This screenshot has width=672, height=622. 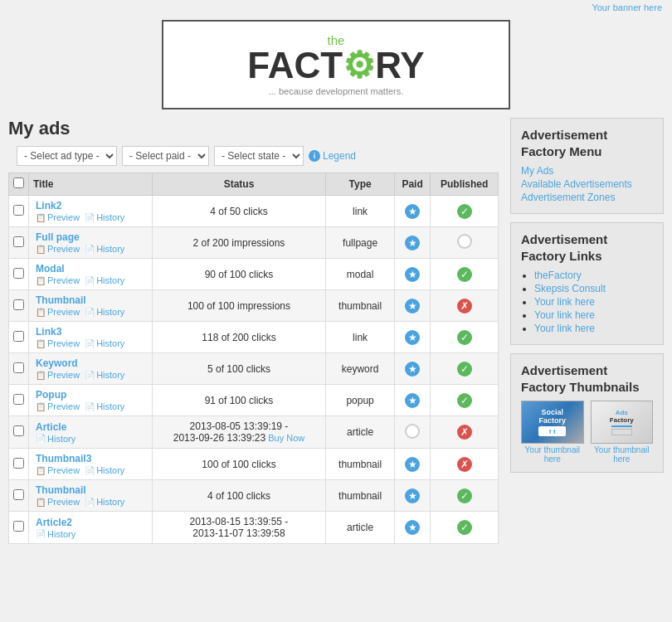 What do you see at coordinates (587, 295) in the screenshot?
I see `sidebar: Advertisement Factory Menu My Ads Availa…` at bounding box center [587, 295].